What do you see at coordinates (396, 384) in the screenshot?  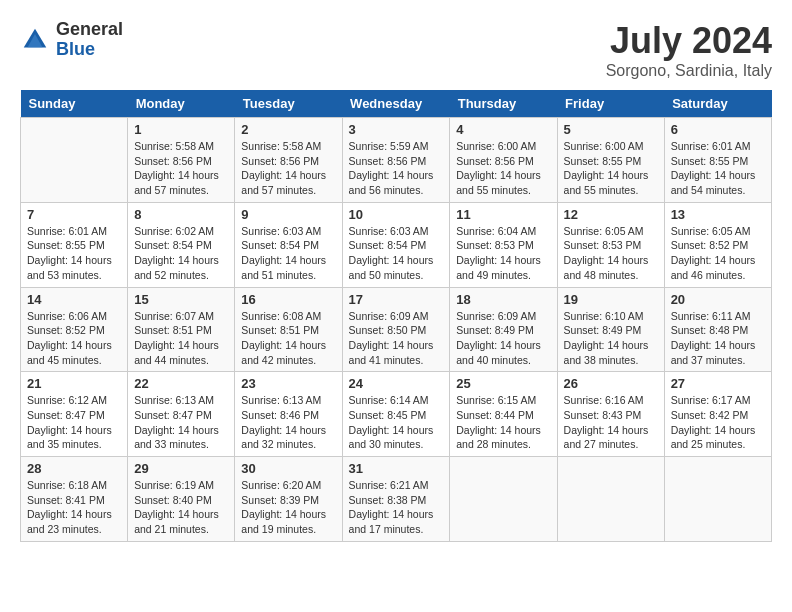 I see `day-number: 24` at bounding box center [396, 384].